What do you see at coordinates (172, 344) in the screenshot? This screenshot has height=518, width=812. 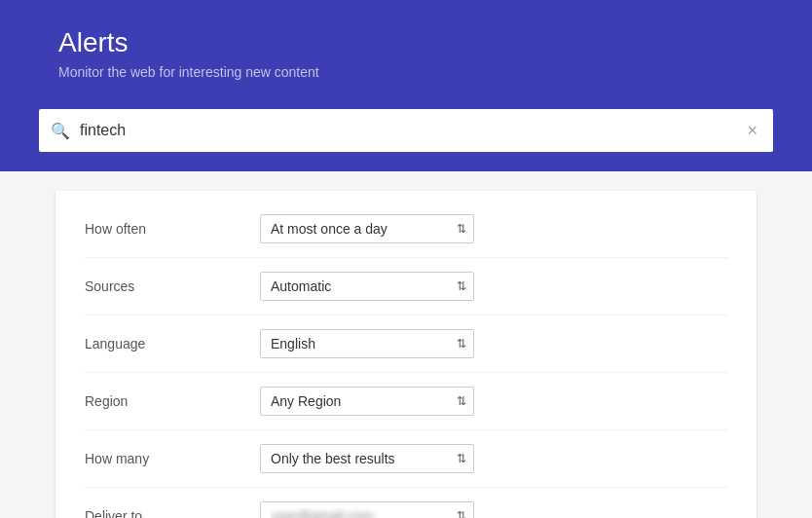 I see `label-language: Language` at bounding box center [172, 344].